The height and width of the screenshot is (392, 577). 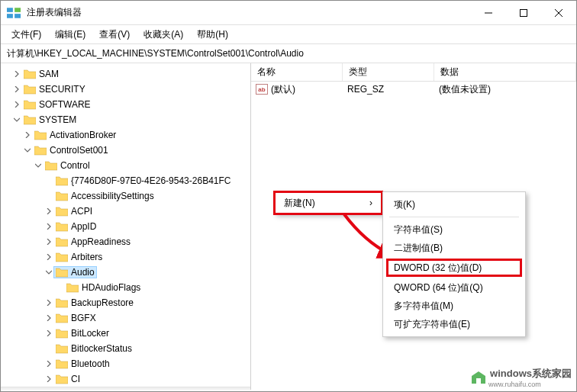 I want to click on tree-item-guid: {7746D80F-97E0-4E26-9543-26B41FC, so click(x=125, y=181).